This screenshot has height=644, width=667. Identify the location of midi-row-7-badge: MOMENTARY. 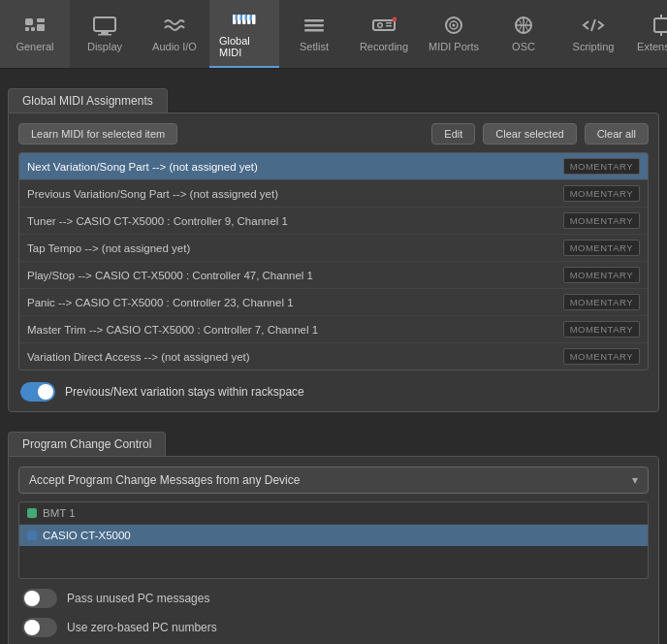
(601, 357).